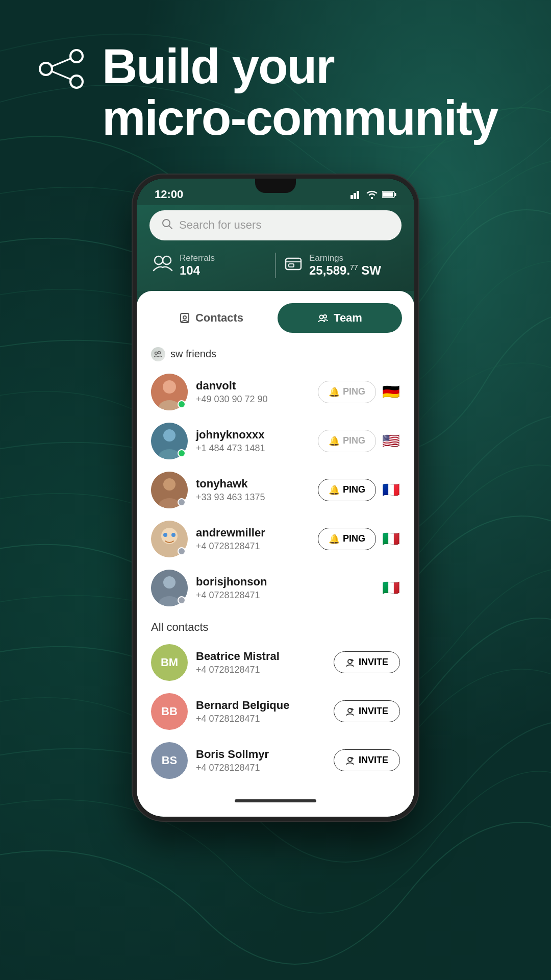 The height and width of the screenshot is (980, 551). I want to click on search-input: Search for users, so click(284, 225).